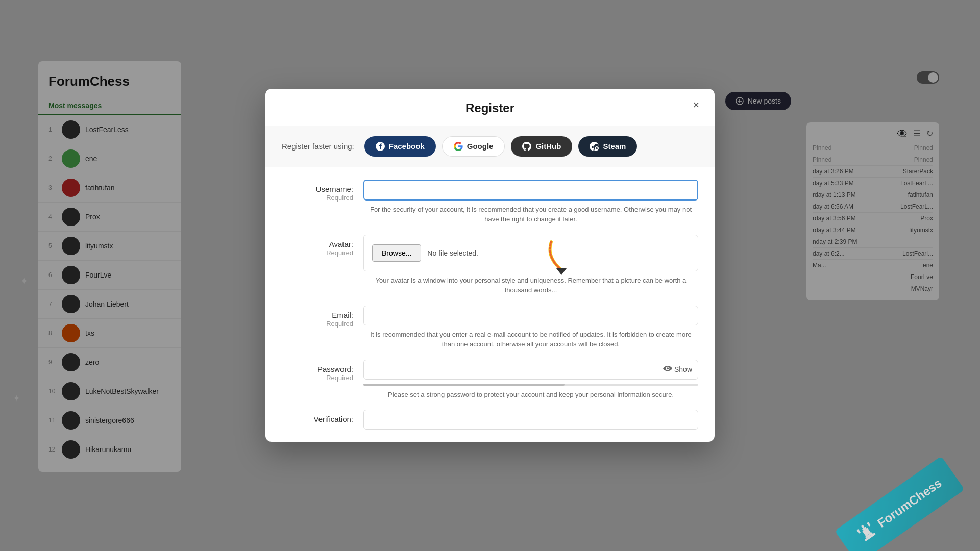 This screenshot has height=551, width=980. I want to click on modal-close-button: ×, so click(696, 105).